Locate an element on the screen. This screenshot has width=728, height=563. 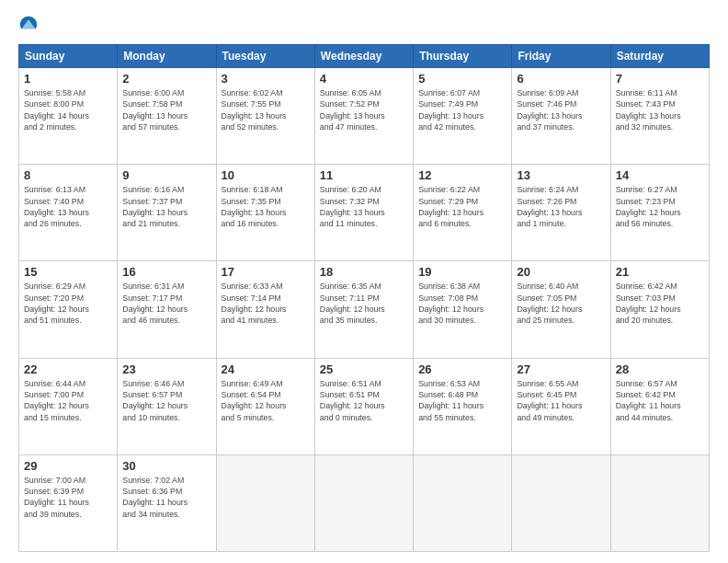
table-row: 26Sunrise: 6:53 AMSunset: 6:48 PMDayligh… is located at coordinates (463, 407).